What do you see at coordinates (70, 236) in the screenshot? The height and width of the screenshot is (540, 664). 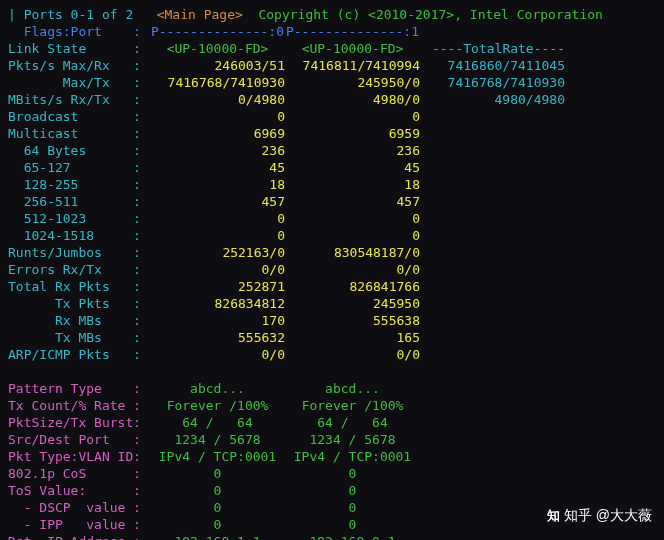 I see `row-label: 1024-1518` at bounding box center [70, 236].